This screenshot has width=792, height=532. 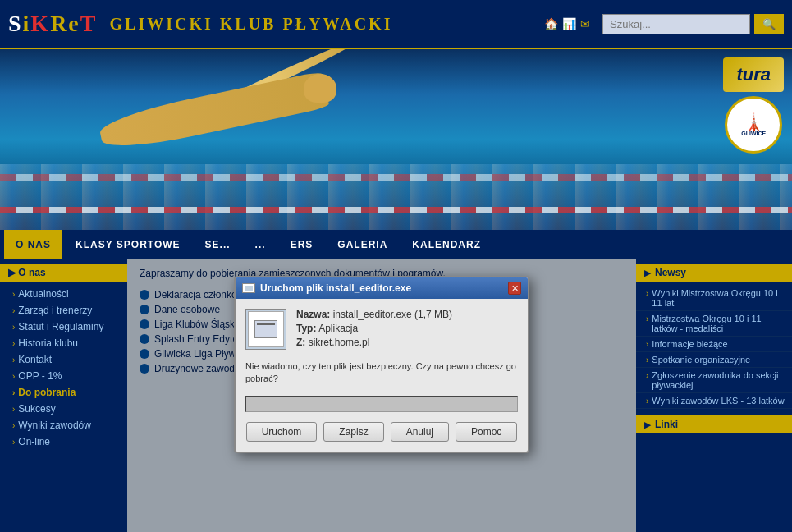 I want to click on tura-badge: tura, so click(x=753, y=75).